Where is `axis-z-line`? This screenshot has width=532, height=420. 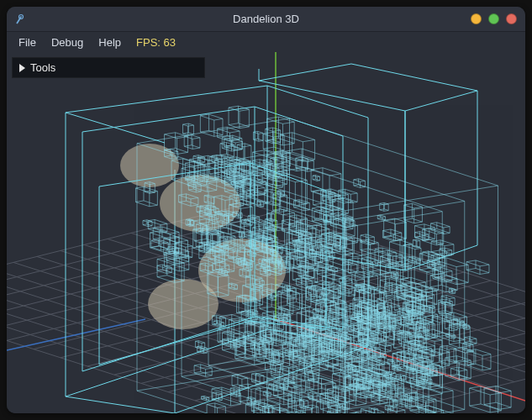 axis-z-line is located at coordinates (76, 334).